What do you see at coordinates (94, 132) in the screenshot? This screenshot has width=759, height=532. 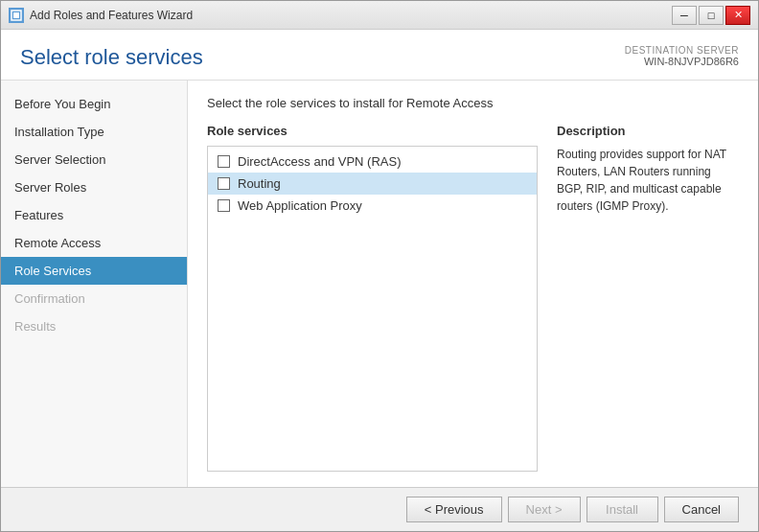 I see `sidebar-item-installation-type: Installation Type` at bounding box center [94, 132].